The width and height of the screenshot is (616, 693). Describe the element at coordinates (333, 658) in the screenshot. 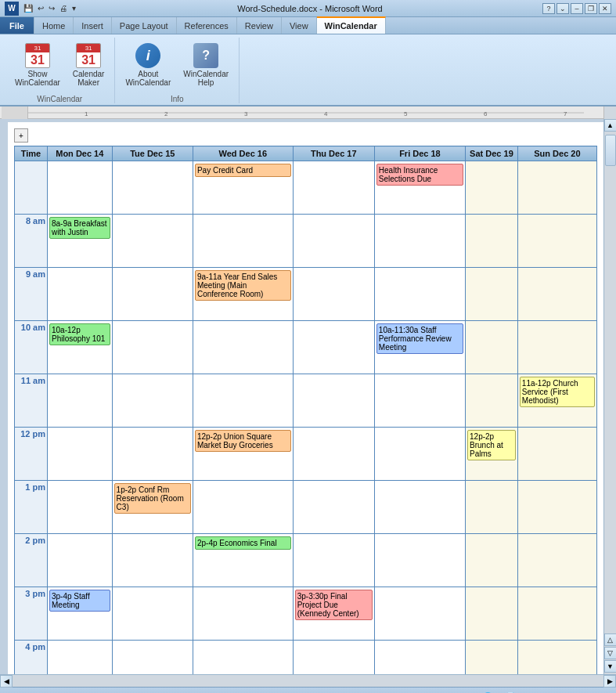

I see `cell-thu-4pm` at that location.